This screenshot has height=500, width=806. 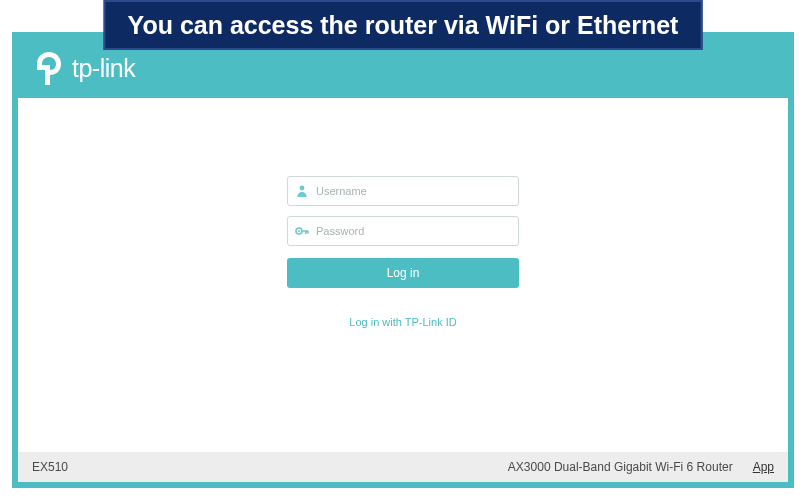 I want to click on footer-app-link: App, so click(x=764, y=467).